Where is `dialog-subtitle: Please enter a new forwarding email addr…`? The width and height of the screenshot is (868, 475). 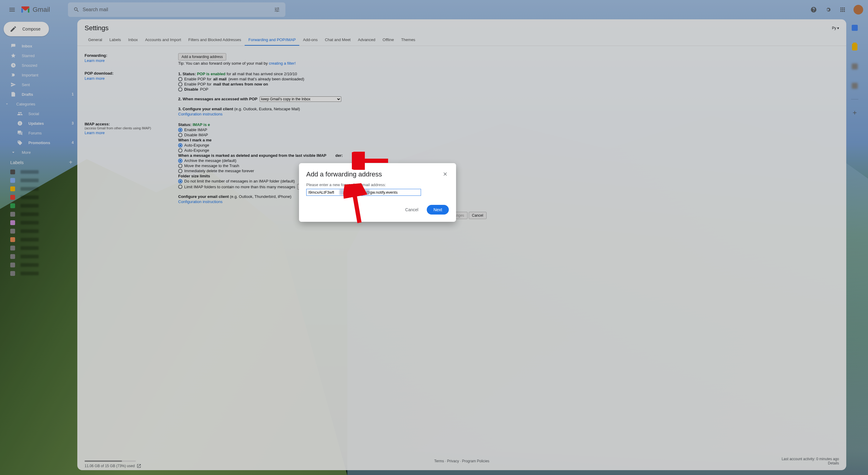
dialog-subtitle: Please enter a new forwarding email addr… is located at coordinates (377, 185).